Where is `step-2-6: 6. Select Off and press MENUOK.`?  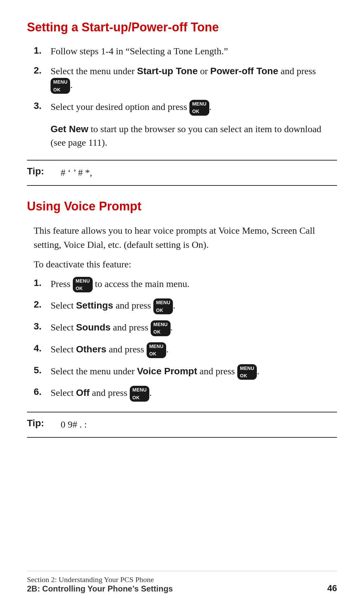
step-2-6: 6. Select Off and press MENUOK. is located at coordinates (182, 394).